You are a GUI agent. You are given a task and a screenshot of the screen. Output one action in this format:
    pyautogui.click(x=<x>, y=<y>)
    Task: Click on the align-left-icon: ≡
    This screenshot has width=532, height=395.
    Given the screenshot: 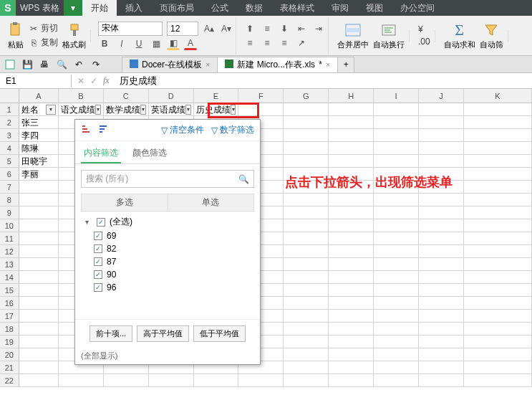 What is the action you would take?
    pyautogui.click(x=250, y=43)
    